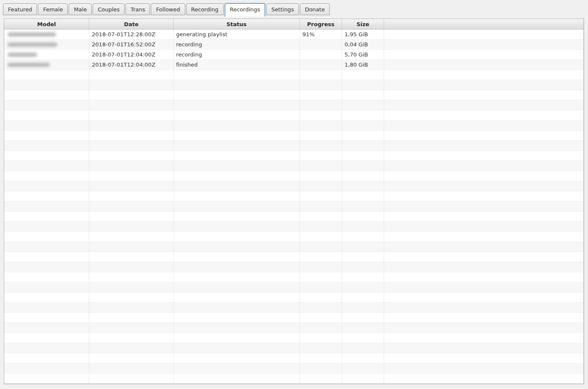 This screenshot has height=389, width=588. I want to click on recording-row: 2018-07-01T12:04:00Zfinished1,80 GiB, so click(294, 65).